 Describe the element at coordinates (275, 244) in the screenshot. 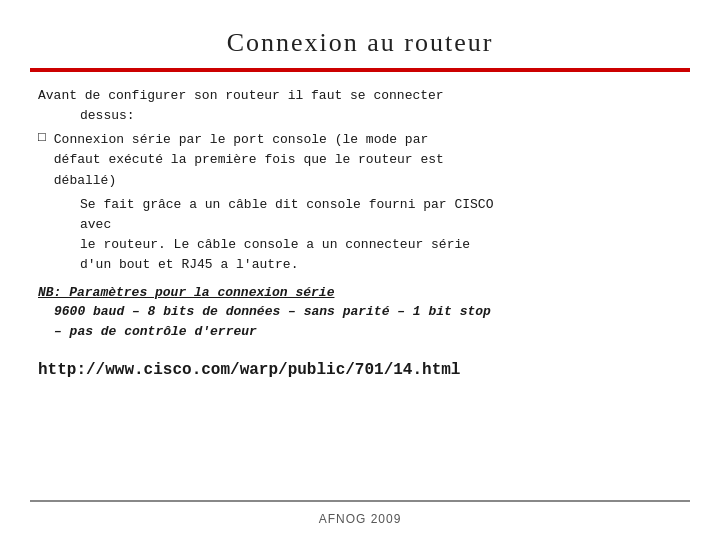

I see `le-cable-line1: le routeur. Le câble console a un connec…` at that location.